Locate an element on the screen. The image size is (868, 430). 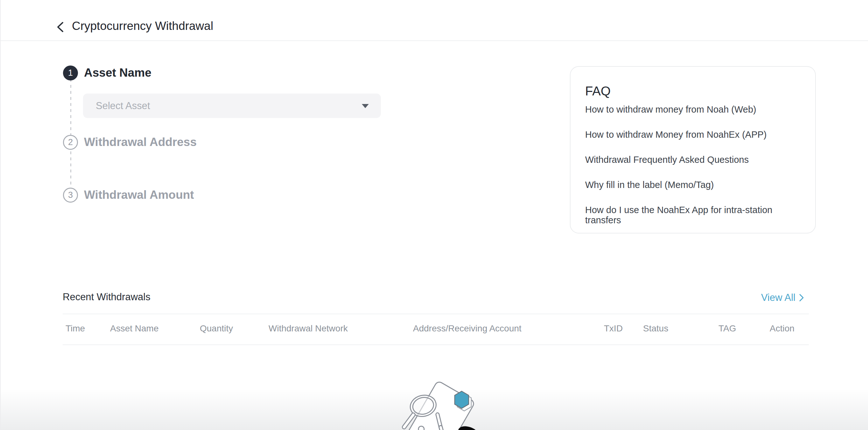
back-button is located at coordinates (60, 27).